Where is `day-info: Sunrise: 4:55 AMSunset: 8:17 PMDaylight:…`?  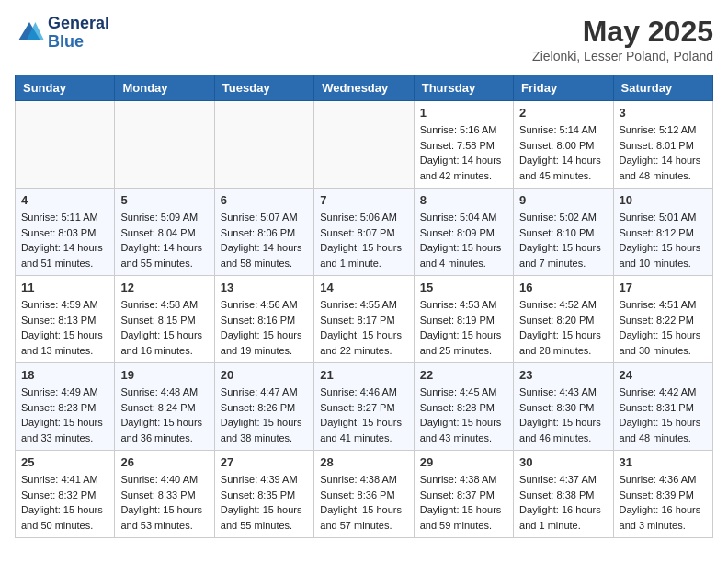
day-info: Sunrise: 4:55 AMSunset: 8:17 PMDaylight:… is located at coordinates (364, 327).